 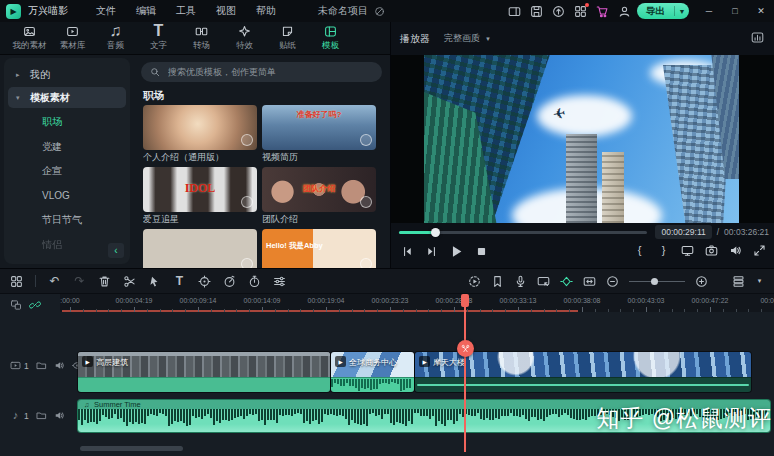 What do you see at coordinates (624, 12) in the screenshot?
I see `user-icon` at bounding box center [624, 12].